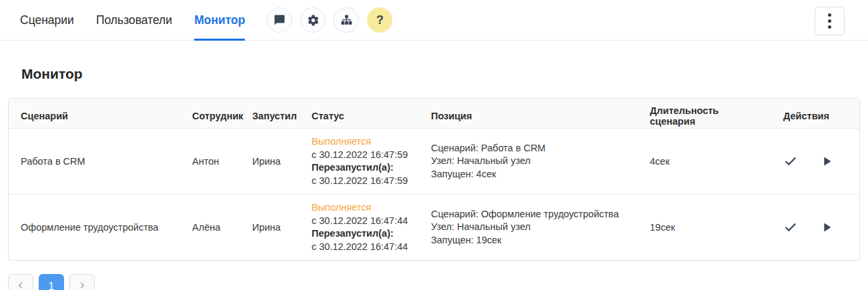 This screenshot has width=868, height=290. What do you see at coordinates (830, 21) in the screenshot?
I see `kebab-menu-icon` at bounding box center [830, 21].